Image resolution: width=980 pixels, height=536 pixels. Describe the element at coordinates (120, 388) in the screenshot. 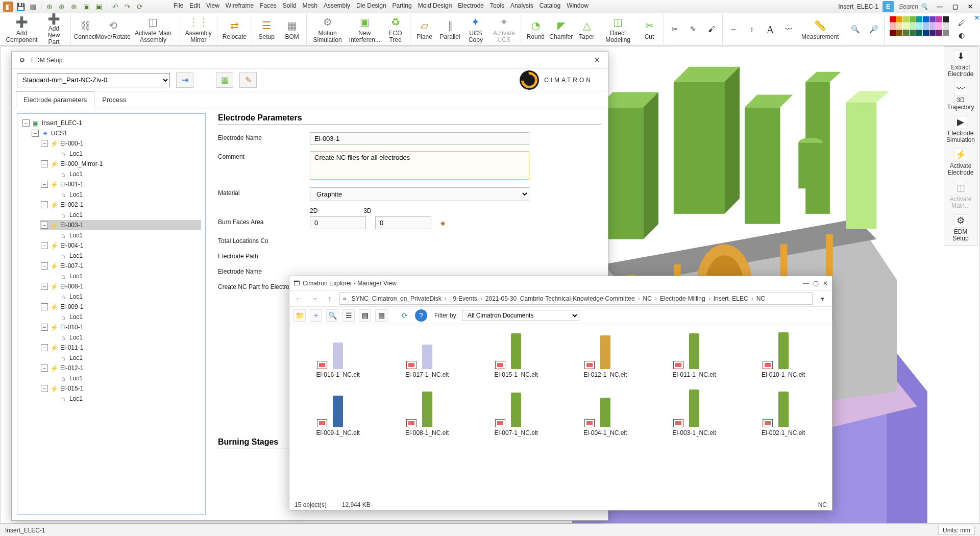

I see `tree-electrode-row: −⚡El-015-1` at that location.